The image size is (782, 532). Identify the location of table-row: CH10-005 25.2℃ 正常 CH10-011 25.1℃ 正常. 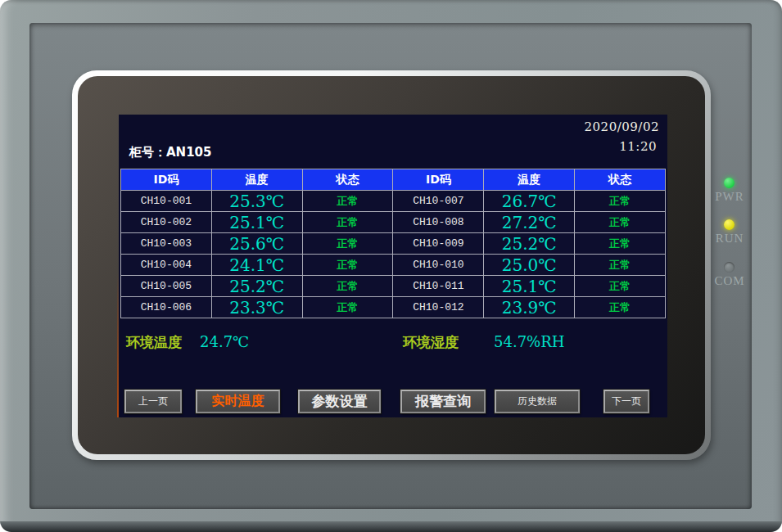
(393, 286).